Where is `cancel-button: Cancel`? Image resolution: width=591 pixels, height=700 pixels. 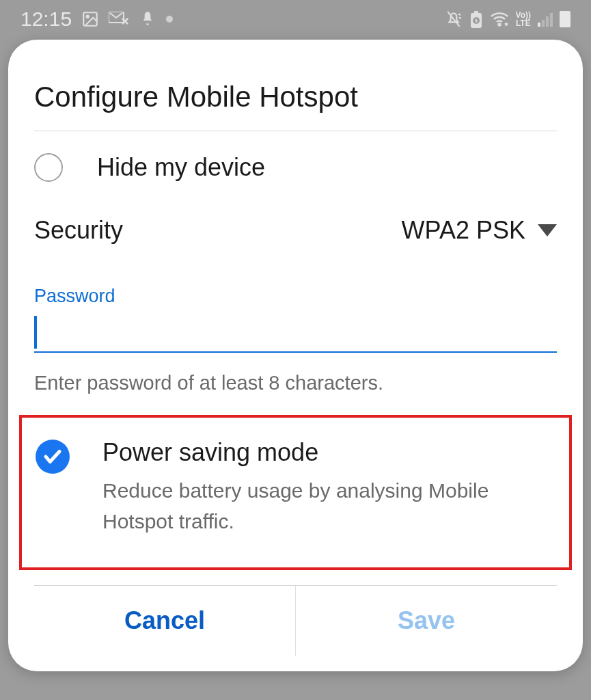
cancel-button: Cancel is located at coordinates (165, 621).